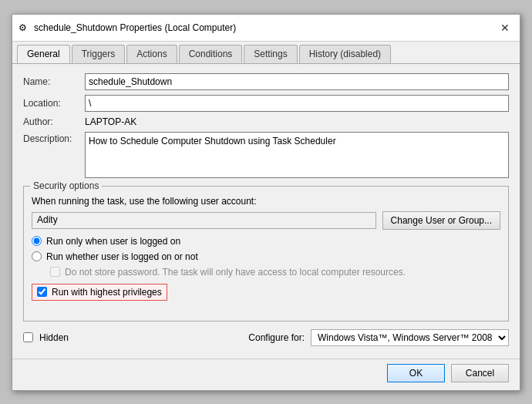  I want to click on description-label: Description:, so click(54, 155).